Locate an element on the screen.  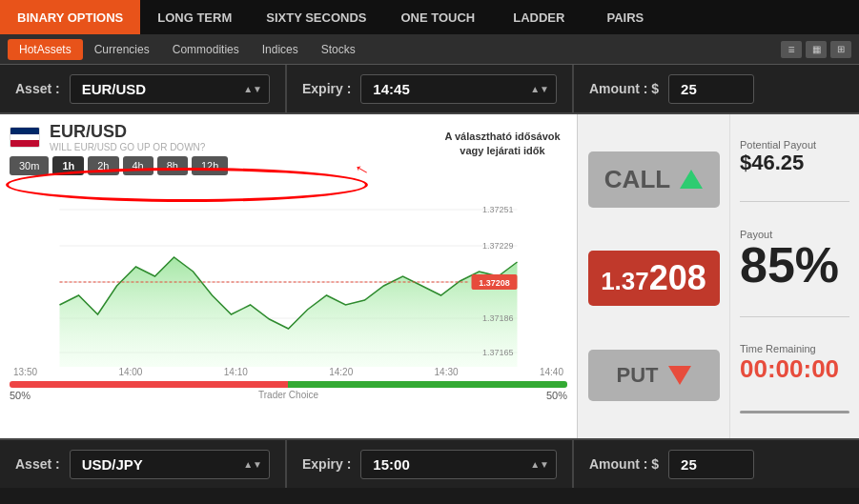
put-arrow-down-icon is located at coordinates (680, 375).